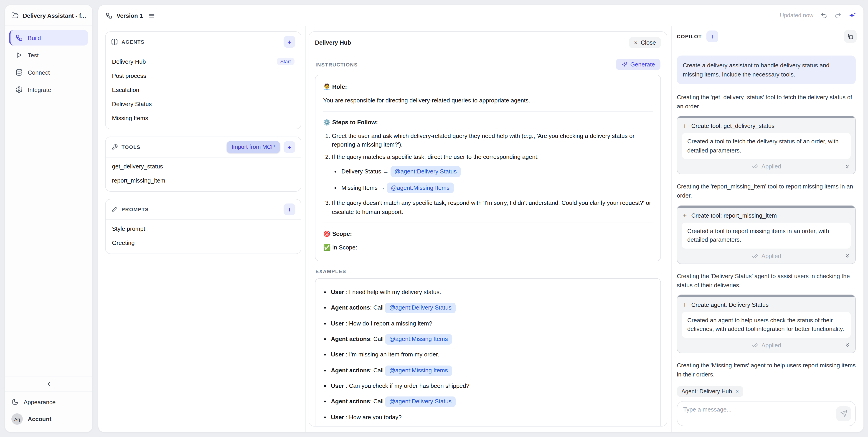  Describe the element at coordinates (492, 323) in the screenshot. I see `example-item: User : How do I report a missing item?` at that location.